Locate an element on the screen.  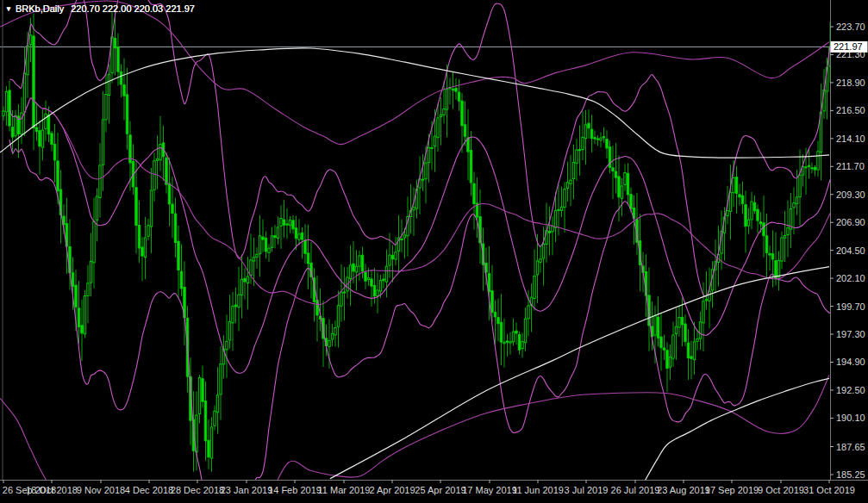
price-axis-label: 211.70 is located at coordinates (850, 166).